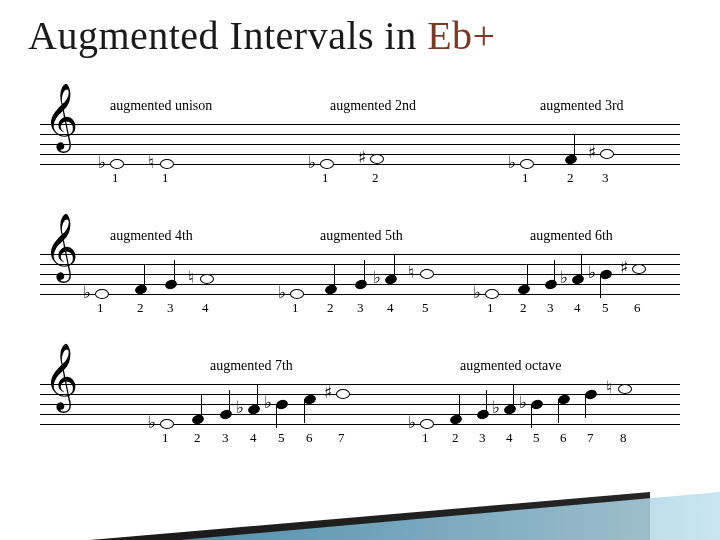  Describe the element at coordinates (262, 36) in the screenshot. I see `slide-title: Augmented Intervals in Eb+` at that location.